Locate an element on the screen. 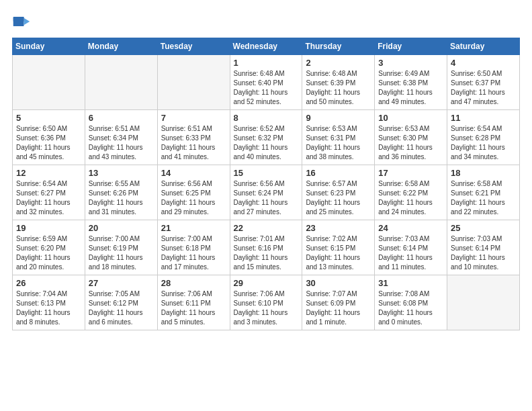  week-row-2: 5Sunrise: 6:50 AM Sunset: 6:36 PM Daylig… is located at coordinates (266, 138).